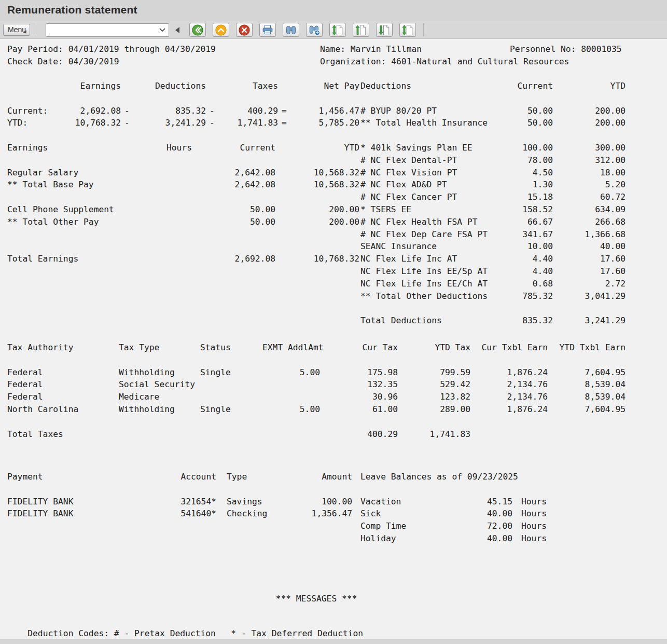 This screenshot has height=644, width=667. I want to click on deduction-current: 158.52, so click(528, 210).